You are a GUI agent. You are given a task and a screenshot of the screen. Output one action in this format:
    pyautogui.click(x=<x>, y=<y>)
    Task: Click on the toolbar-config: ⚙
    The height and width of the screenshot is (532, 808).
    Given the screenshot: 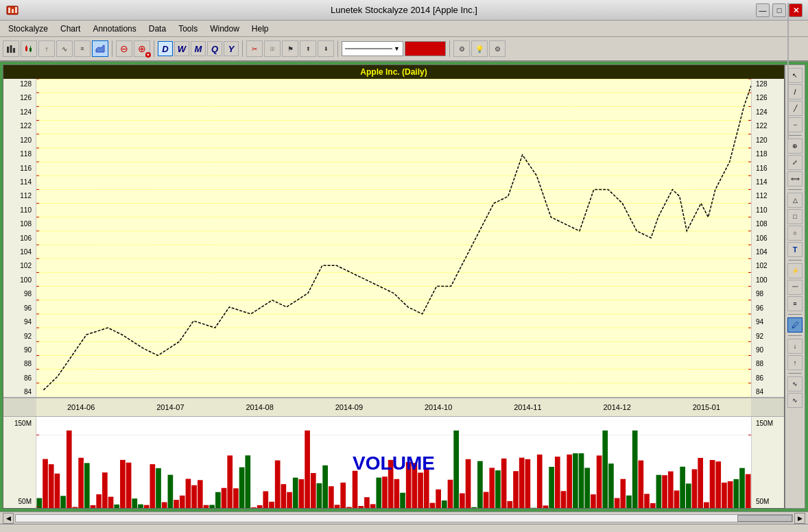 What is the action you would take?
    pyautogui.click(x=497, y=49)
    